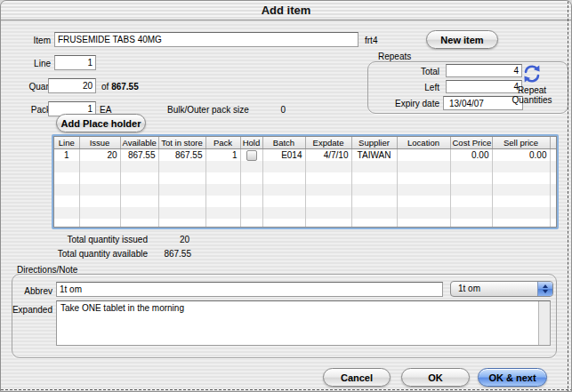 This screenshot has height=392, width=572. I want to click on expanded-label: Expanded, so click(31, 309).